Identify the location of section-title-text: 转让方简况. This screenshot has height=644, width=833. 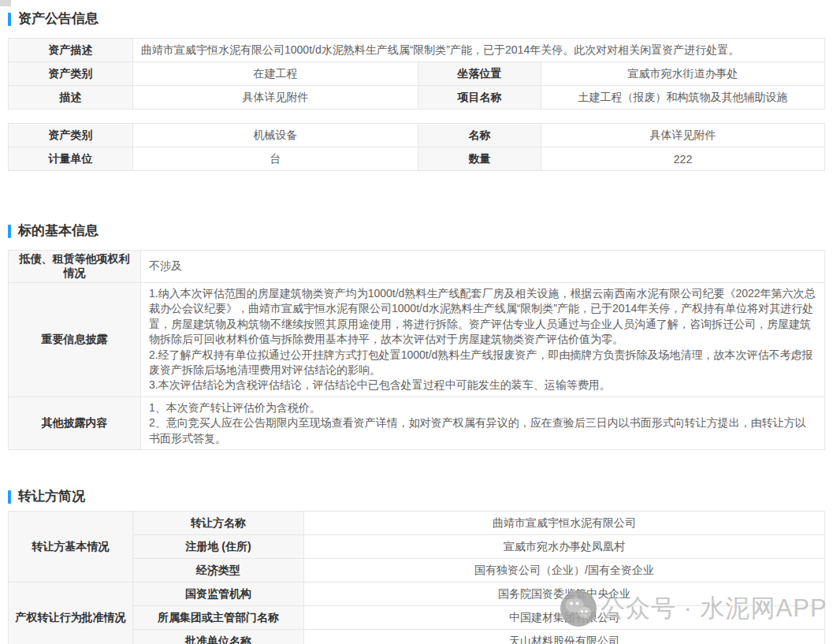
(52, 497).